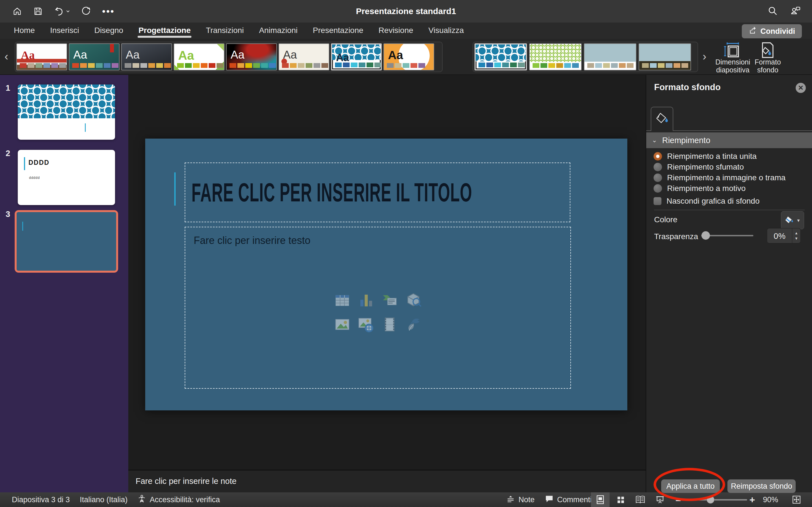 The height and width of the screenshot is (507, 812). Describe the element at coordinates (41, 500) in the screenshot. I see `slide-counter: Diapositiva 3 di 3` at that location.